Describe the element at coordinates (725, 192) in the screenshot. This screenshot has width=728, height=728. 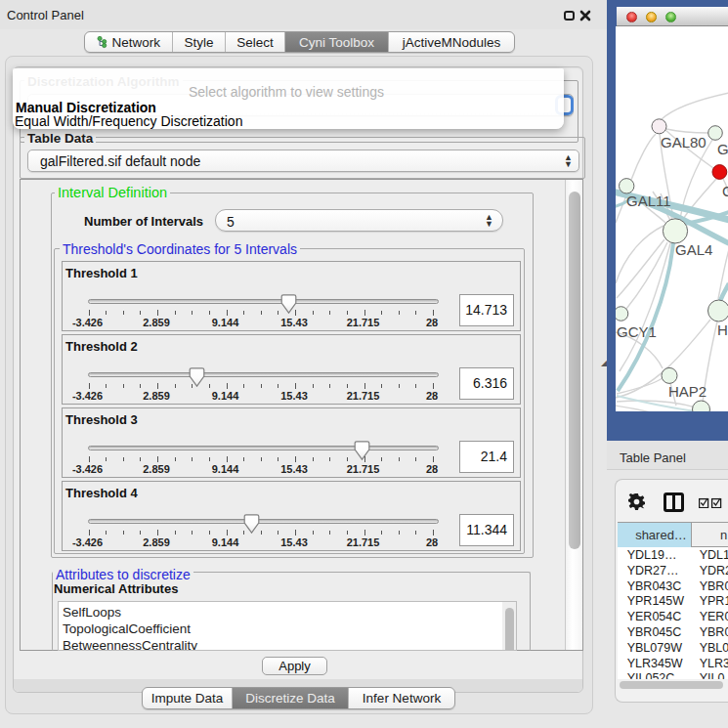
I see `svg-text: C` at that location.